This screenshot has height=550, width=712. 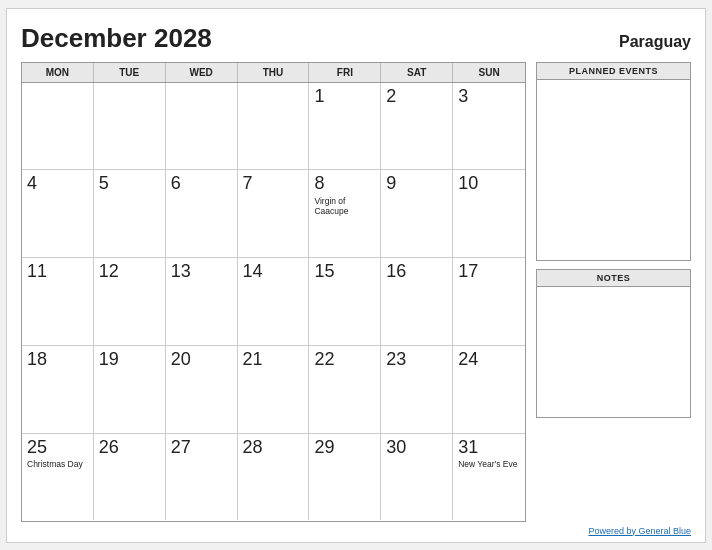 I want to click on day-number: 18, so click(x=37, y=360).